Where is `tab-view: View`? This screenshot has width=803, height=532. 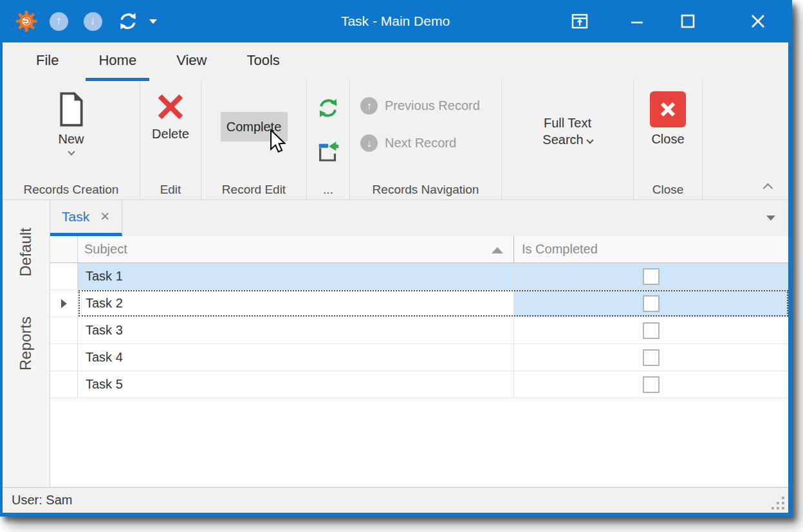 tab-view: View is located at coordinates (192, 62).